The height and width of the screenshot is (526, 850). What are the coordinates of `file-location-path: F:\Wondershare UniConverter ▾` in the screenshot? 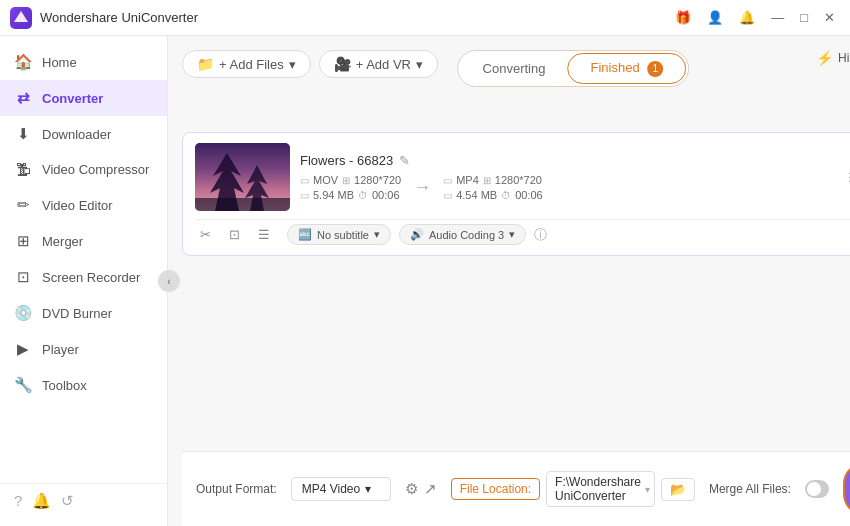 It's located at (600, 489).